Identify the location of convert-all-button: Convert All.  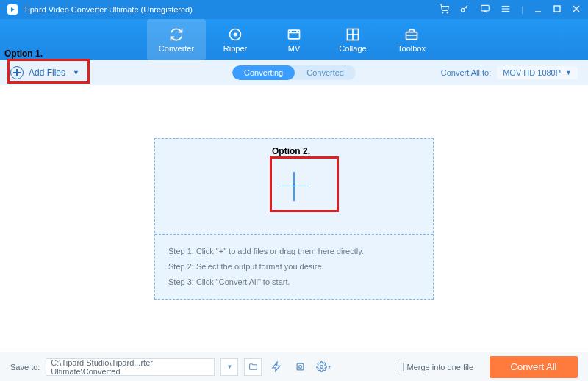
(534, 367).